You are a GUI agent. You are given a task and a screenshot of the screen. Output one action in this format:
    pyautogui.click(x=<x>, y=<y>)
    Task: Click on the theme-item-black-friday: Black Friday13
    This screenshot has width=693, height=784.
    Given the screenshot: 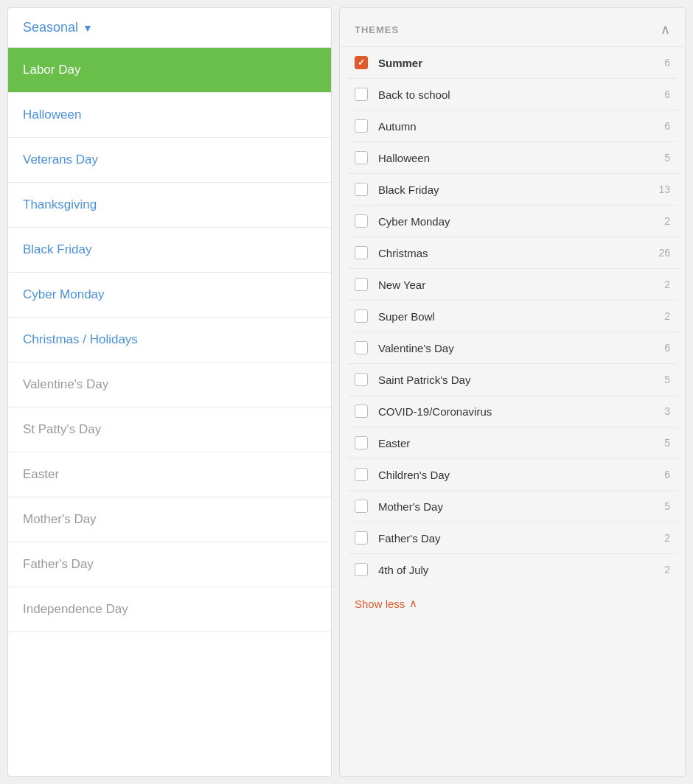 What is the action you would take?
    pyautogui.click(x=512, y=190)
    